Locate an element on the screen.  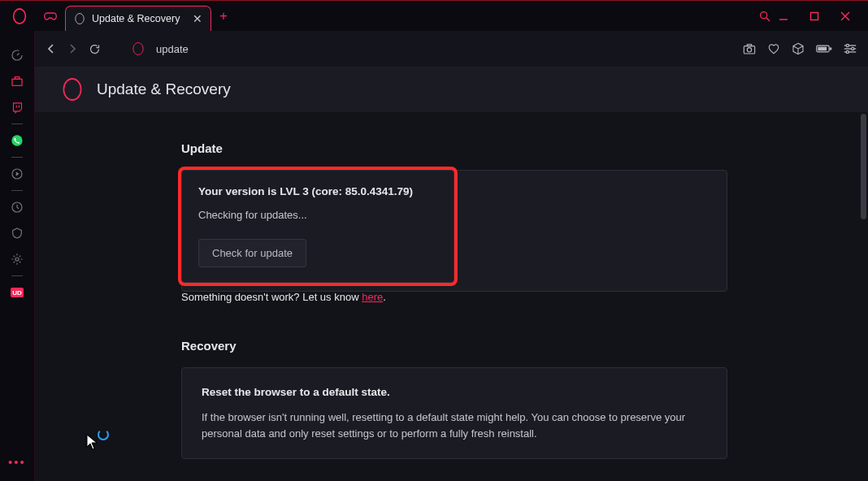
sidebar-item-mods is located at coordinates (17, 233).